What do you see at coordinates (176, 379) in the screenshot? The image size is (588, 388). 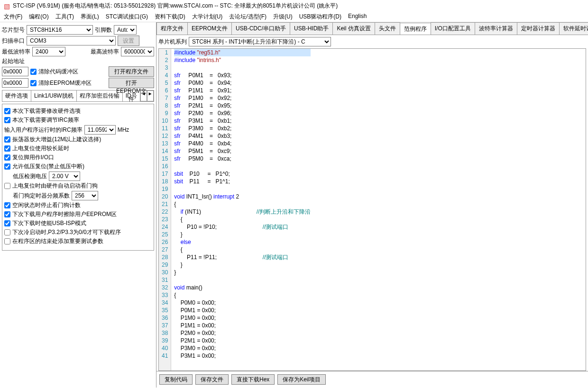 I see `bottom-button: 复制代码` at bounding box center [176, 379].